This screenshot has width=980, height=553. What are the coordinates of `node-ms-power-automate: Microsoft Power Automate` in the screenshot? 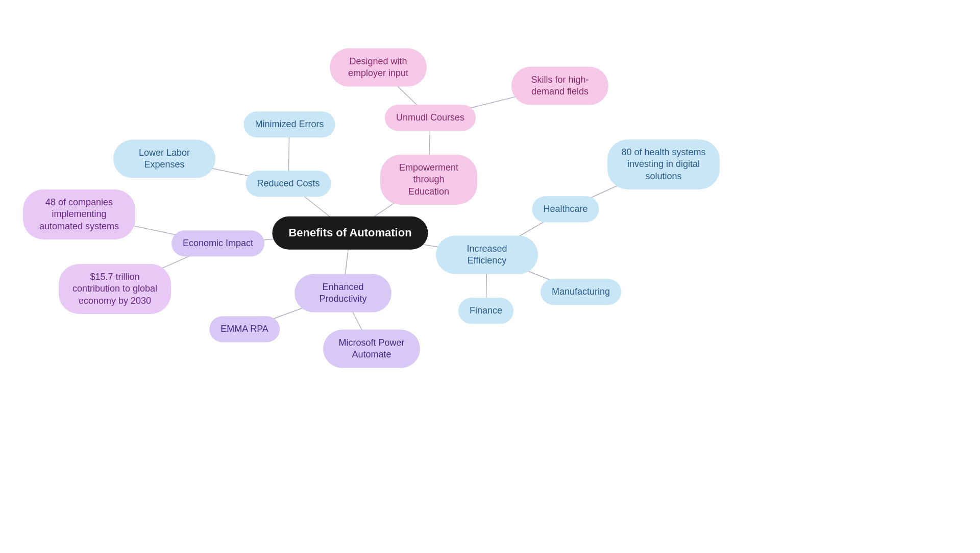 It's located at (372, 349).